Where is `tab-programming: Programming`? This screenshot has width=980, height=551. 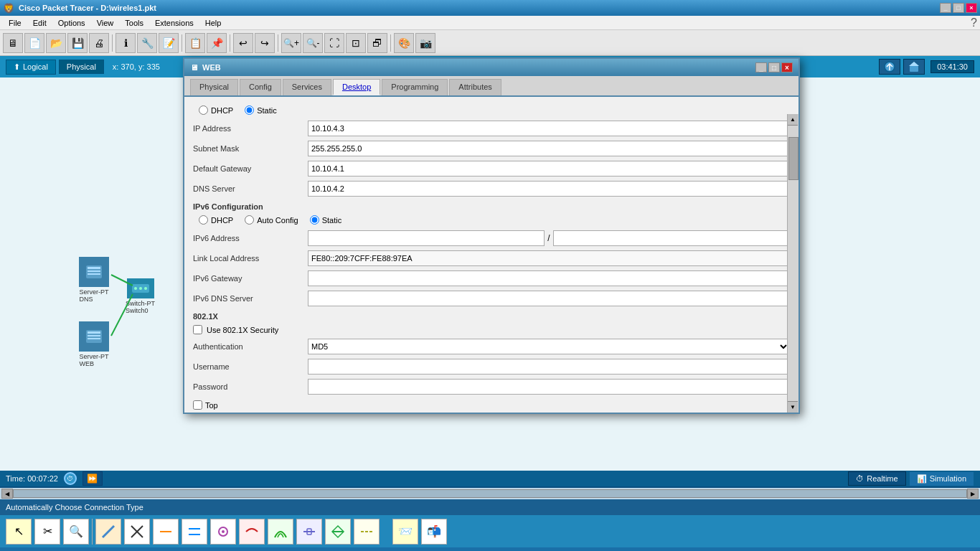
tab-programming: Programming is located at coordinates (415, 88).